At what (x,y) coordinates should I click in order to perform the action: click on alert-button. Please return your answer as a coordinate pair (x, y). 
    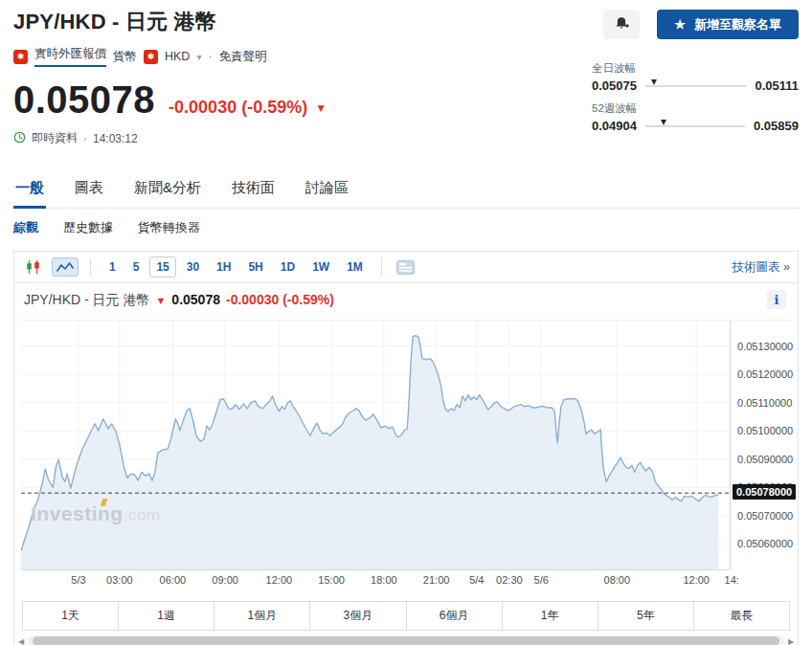
    Looking at the image, I should click on (621, 25).